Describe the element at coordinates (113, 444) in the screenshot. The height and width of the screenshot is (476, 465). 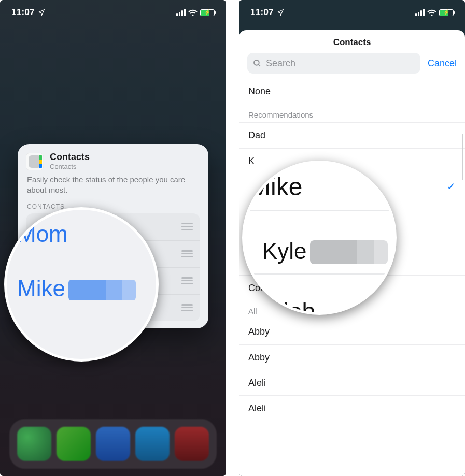
I see `home-dock` at that location.